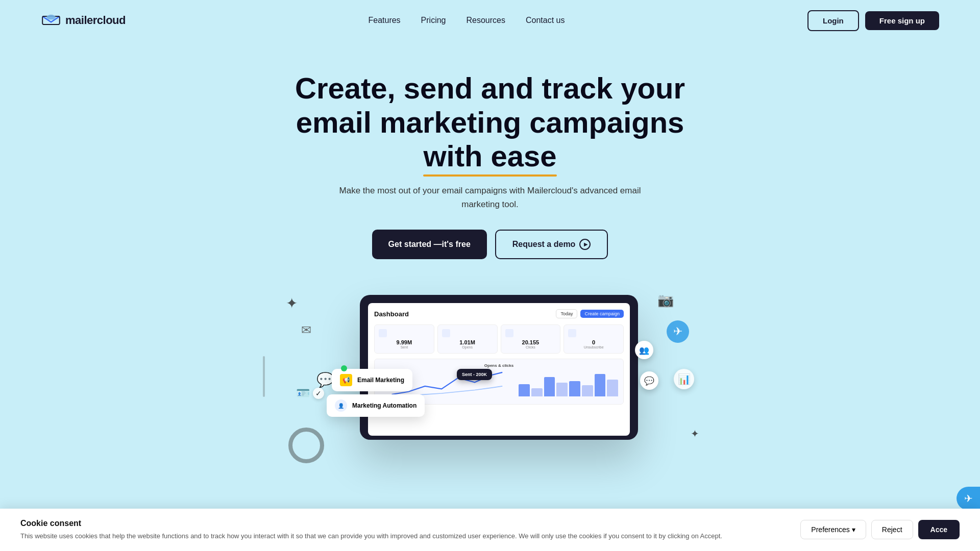 Image resolution: width=980 pixels, height=551 pixels. Describe the element at coordinates (695, 434) in the screenshot. I see `sparkle-decoration: ✦` at that location.